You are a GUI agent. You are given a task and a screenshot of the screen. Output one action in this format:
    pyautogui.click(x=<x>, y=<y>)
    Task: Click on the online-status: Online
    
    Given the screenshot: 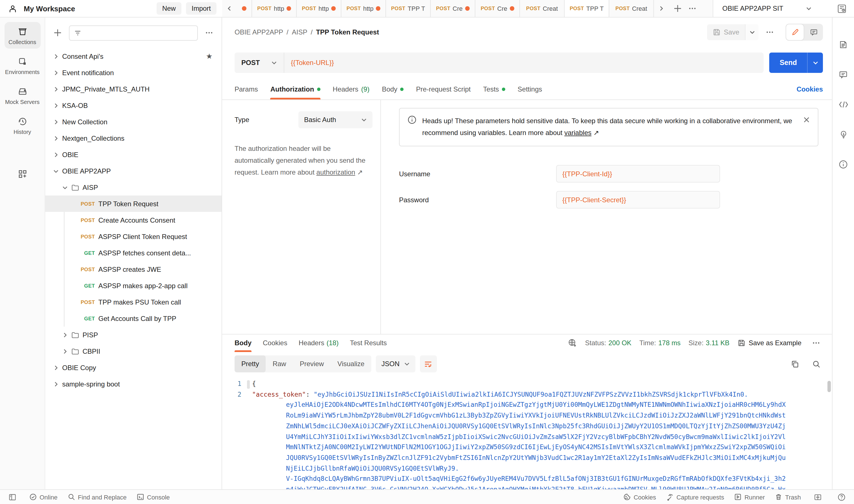 What is the action you would take?
    pyautogui.click(x=43, y=497)
    